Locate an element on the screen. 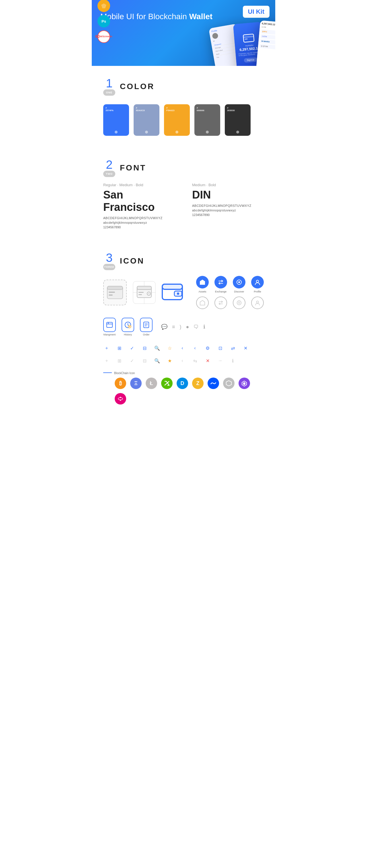 Image resolution: width=367 pixels, height=868 pixels. icon-plus: ＋ is located at coordinates (107, 348).